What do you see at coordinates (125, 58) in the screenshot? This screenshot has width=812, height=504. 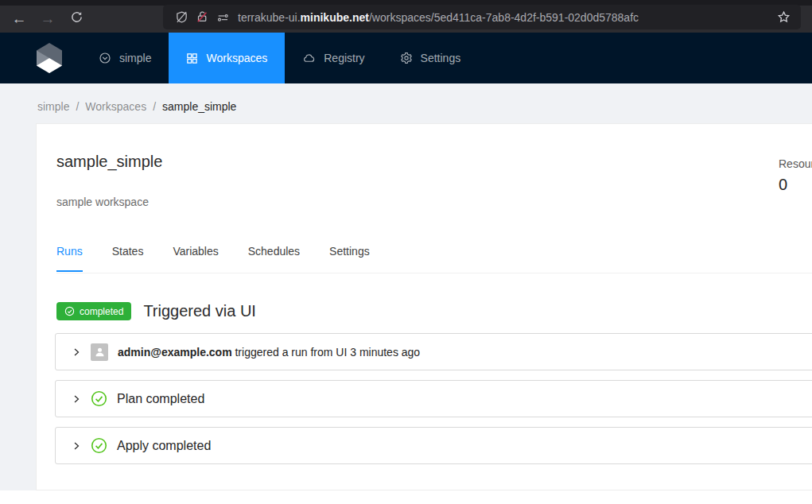 I see `nav-item-organization: simple` at bounding box center [125, 58].